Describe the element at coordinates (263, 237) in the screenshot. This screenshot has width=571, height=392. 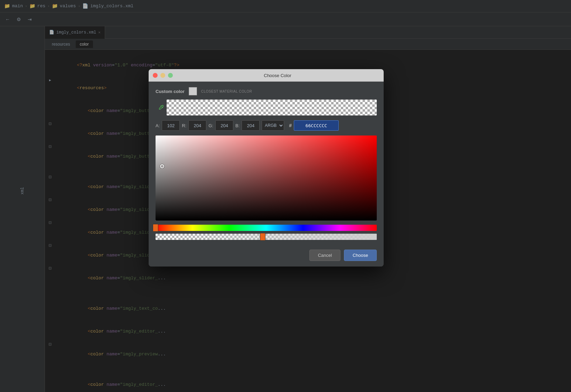
I see `alpha-slider-thumb` at that location.